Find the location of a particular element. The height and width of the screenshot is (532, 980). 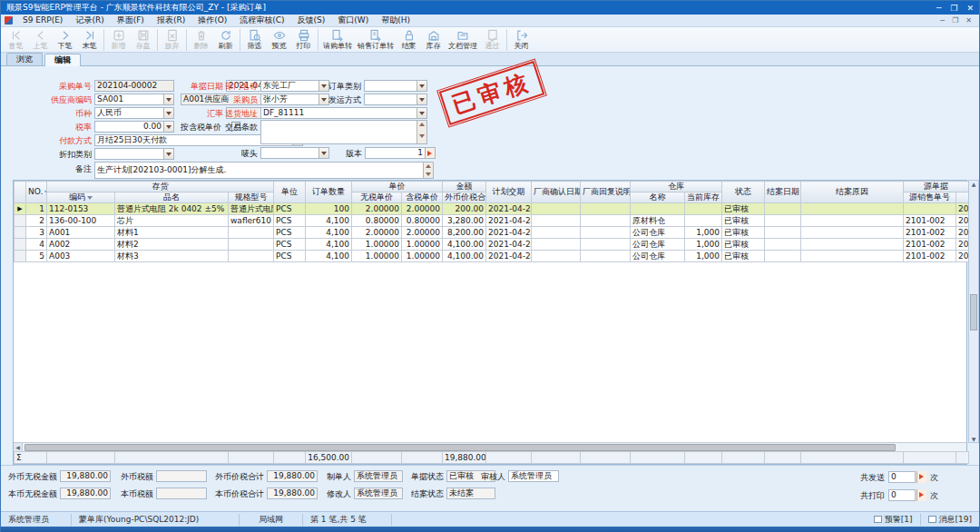

grid-cell: 4 is located at coordinates (36, 245).